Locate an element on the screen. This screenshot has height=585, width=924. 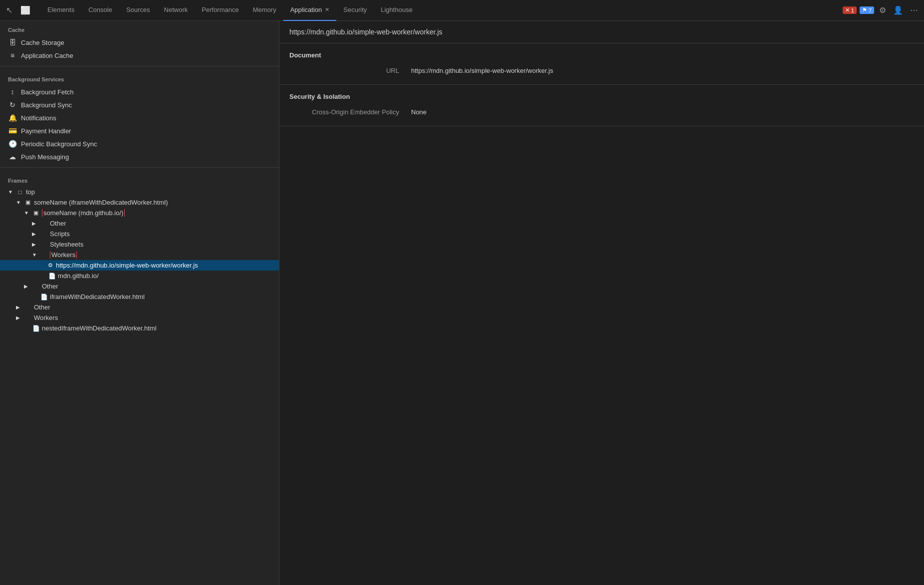
sidebar-item-notifications: 🔔 Notifications is located at coordinates (140, 118).